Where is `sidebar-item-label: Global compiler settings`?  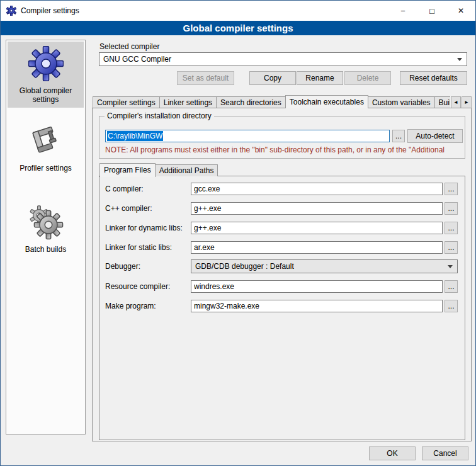 sidebar-item-label: Global compiler settings is located at coordinates (45, 95).